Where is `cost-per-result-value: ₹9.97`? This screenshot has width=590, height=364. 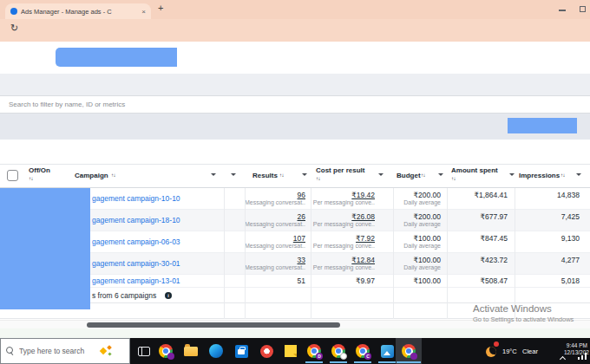 cost-per-result-value: ₹9.97 is located at coordinates (365, 281).